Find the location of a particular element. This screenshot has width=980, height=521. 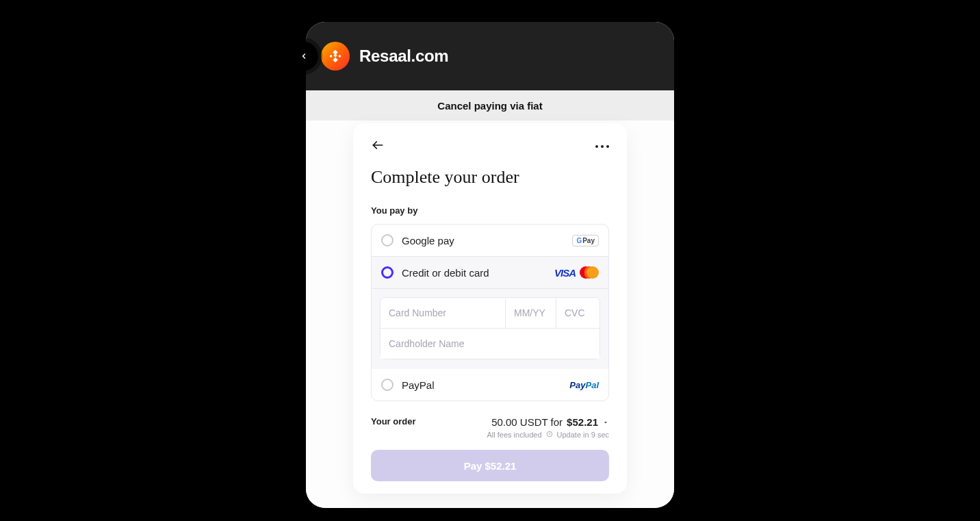

window-back-button is located at coordinates (304, 56).